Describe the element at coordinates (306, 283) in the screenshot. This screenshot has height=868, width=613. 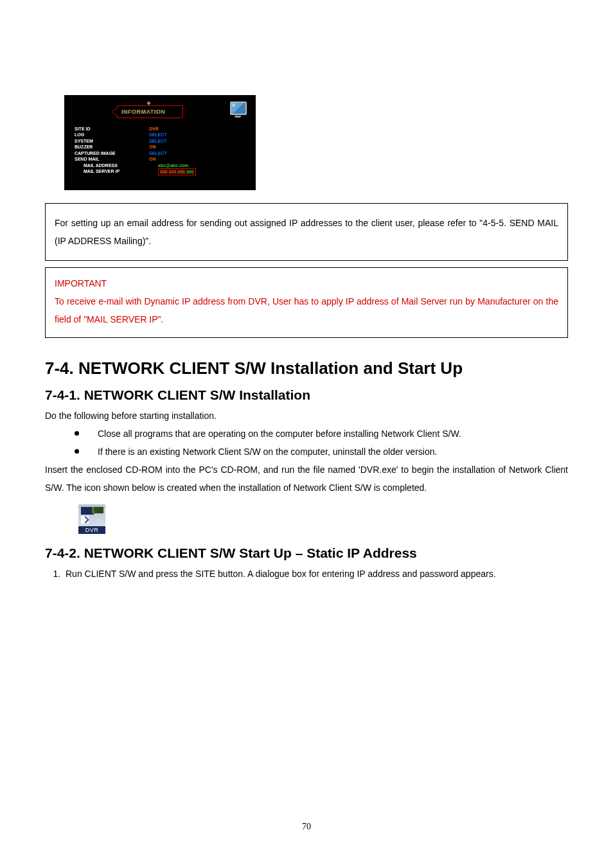
I see `important-heading: IMPORTANT` at that location.